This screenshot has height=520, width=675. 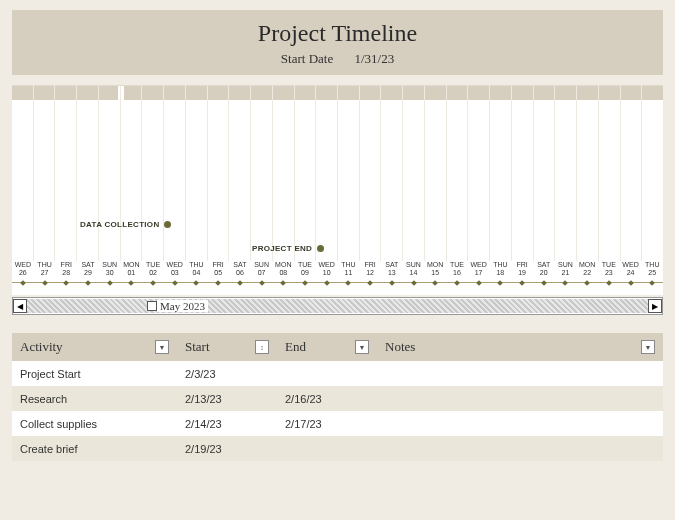 I want to click on cell-activity: Project Start, so click(x=94, y=374).